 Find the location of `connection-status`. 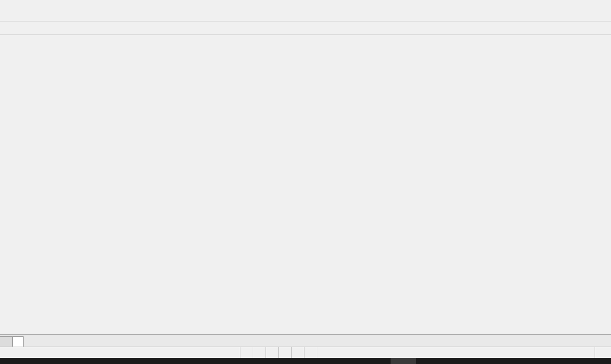

connection-status is located at coordinates (603, 353).